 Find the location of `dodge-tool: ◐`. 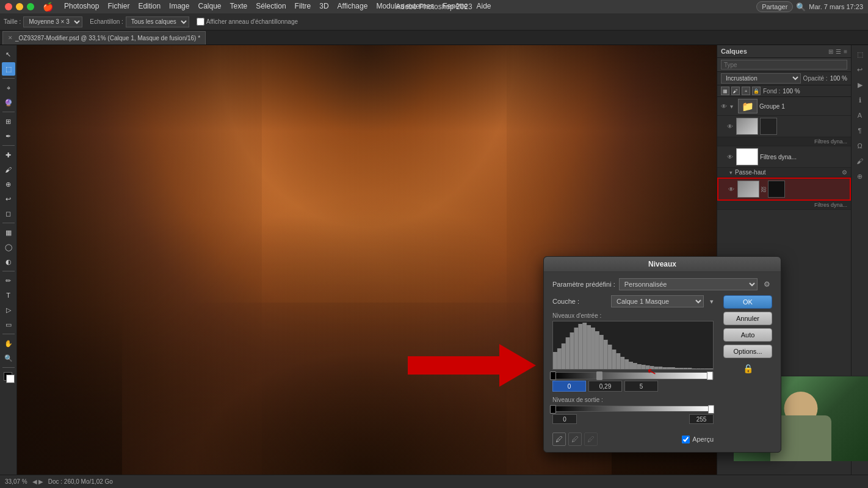

dodge-tool: ◐ is located at coordinates (9, 262).